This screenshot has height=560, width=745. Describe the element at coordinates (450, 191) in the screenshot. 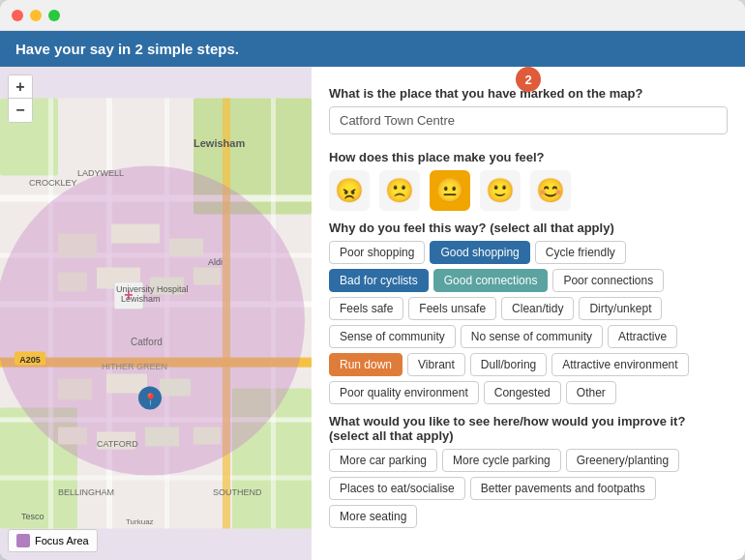

I see `emoji-neutral: 😐` at that location.